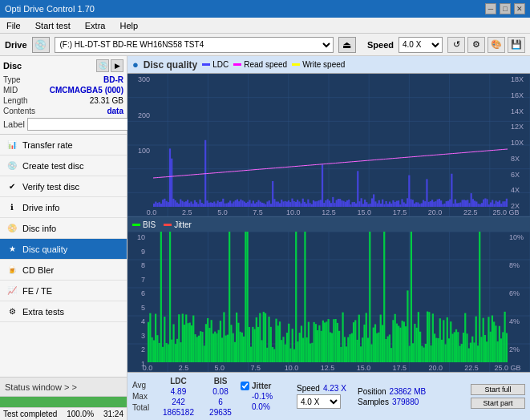  Describe the element at coordinates (39, 228) in the screenshot. I see `sidebar-item-disc-info-label: Disc info` at that location.